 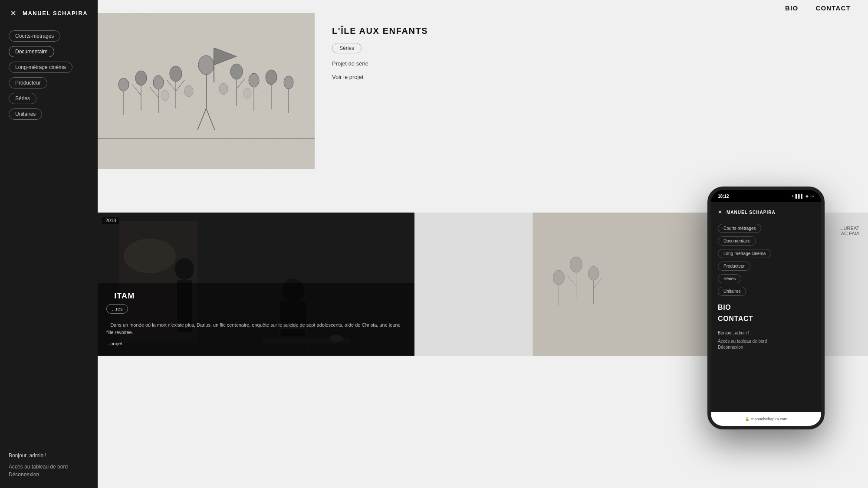 I want to click on wifi-icon: ◈, so click(x=807, y=196).